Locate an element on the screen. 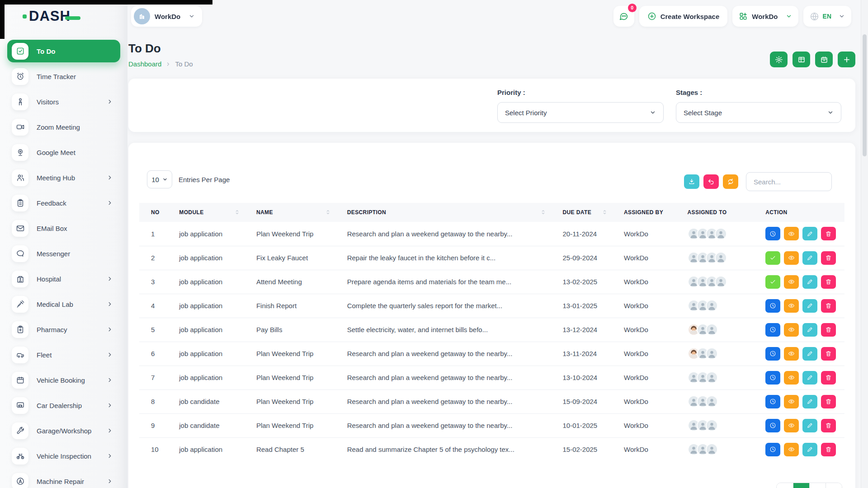 The width and height of the screenshot is (868, 488). assignee-avatar is located at coordinates (712, 330).